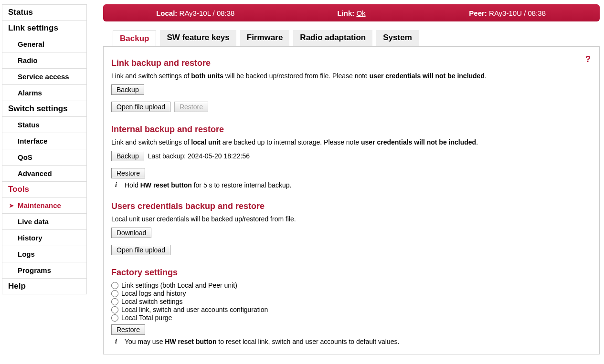 The width and height of the screenshot is (604, 364). Describe the element at coordinates (351, 273) in the screenshot. I see `factory-title: Factory settings` at that location.